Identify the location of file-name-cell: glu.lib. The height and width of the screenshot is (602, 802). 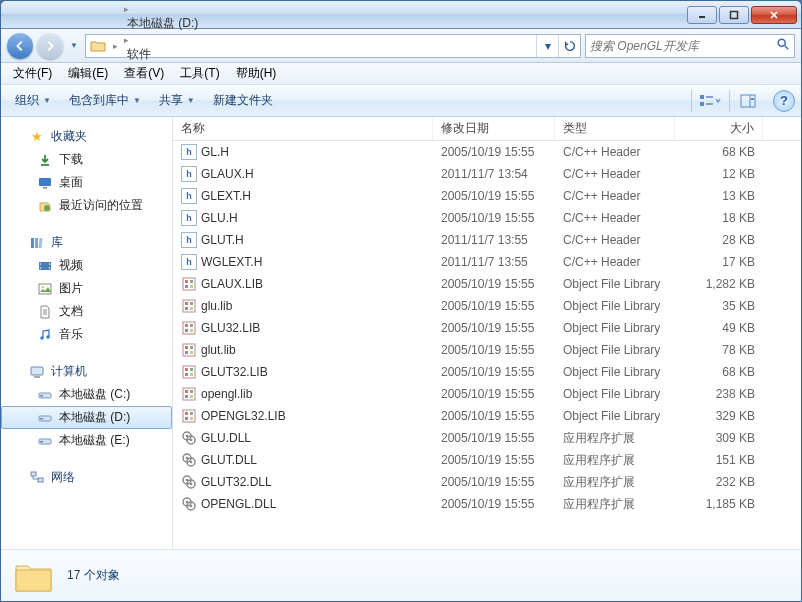
(303, 306).